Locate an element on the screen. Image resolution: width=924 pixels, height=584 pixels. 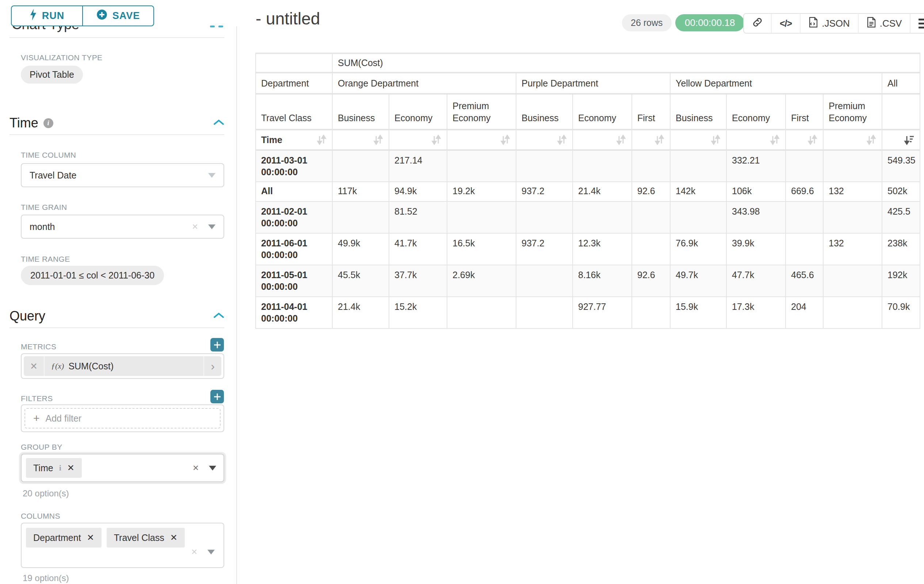
export-json-label: .JSON is located at coordinates (836, 24).